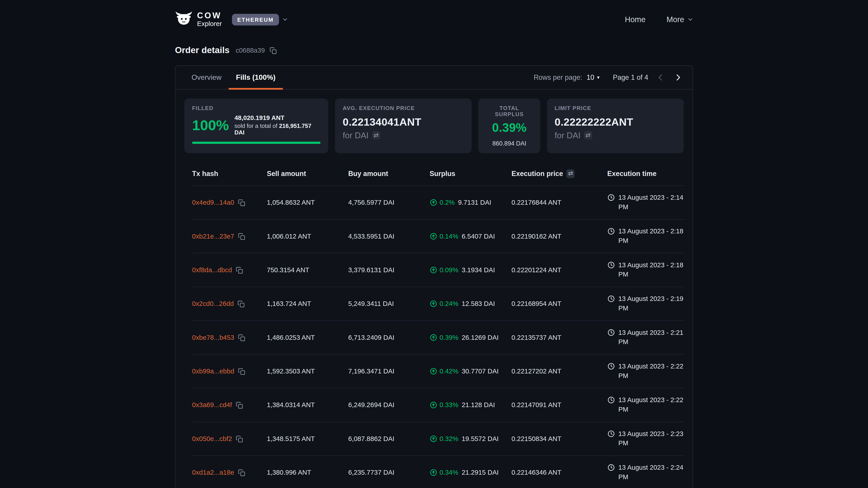 The height and width of the screenshot is (488, 868). I want to click on execution-time-cell: 13 August 2023 - 2:23 PM, so click(649, 438).